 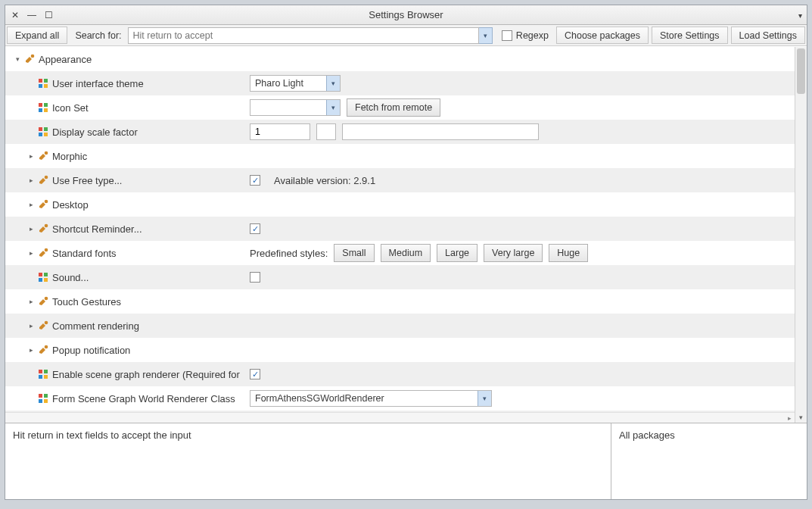 I want to click on window-menu-icon: ▾, so click(x=801, y=15).